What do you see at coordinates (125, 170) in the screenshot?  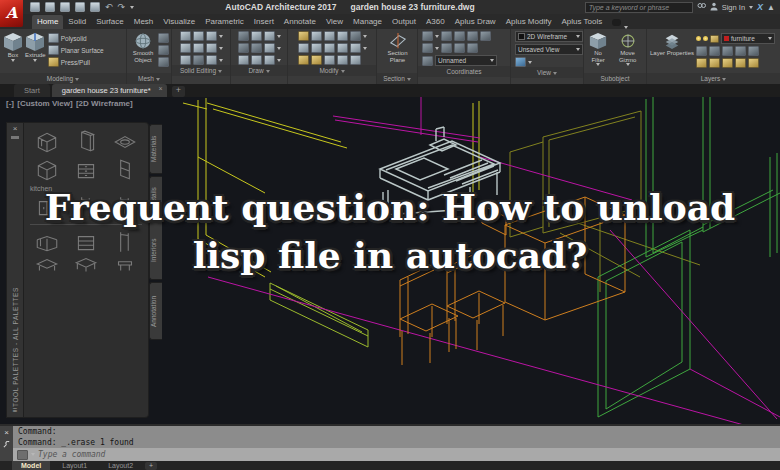 I see `tool-narrow-cabinet-icon` at bounding box center [125, 170].